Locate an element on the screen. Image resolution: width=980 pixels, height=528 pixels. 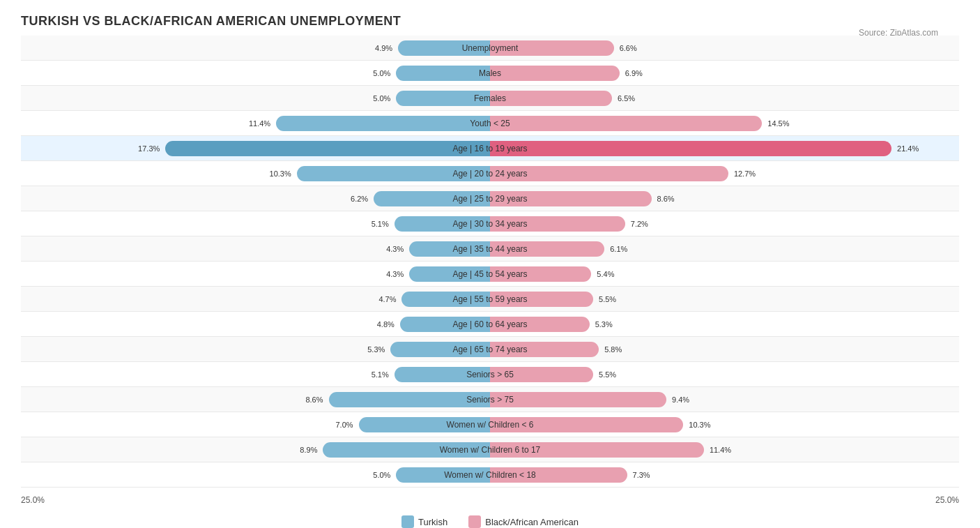
chart-title: TURKISH VS BLACK/AFRICAN AMERICAN UNEMPL… is located at coordinates (490, 21).